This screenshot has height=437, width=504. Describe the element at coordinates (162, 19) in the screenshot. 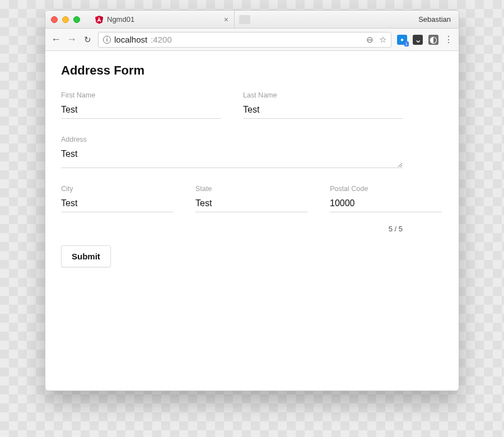

I see `browser-tab: Ngmd01 ×` at that location.